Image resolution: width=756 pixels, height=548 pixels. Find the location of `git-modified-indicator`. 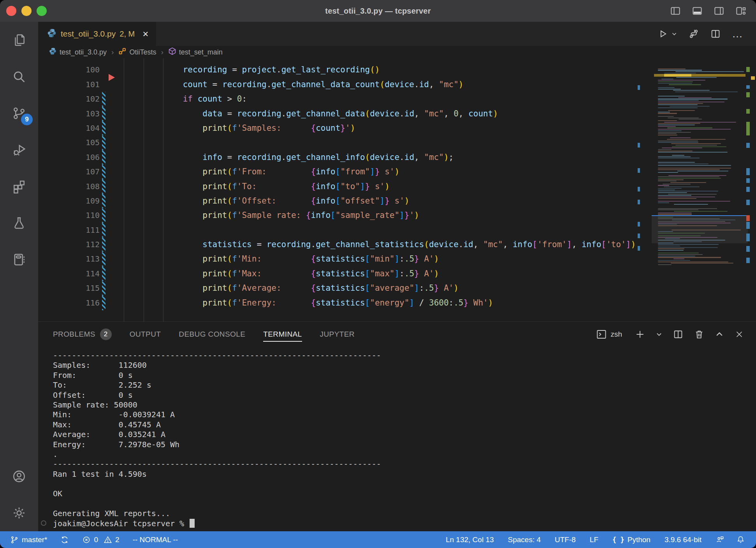

git-modified-indicator is located at coordinates (104, 187).